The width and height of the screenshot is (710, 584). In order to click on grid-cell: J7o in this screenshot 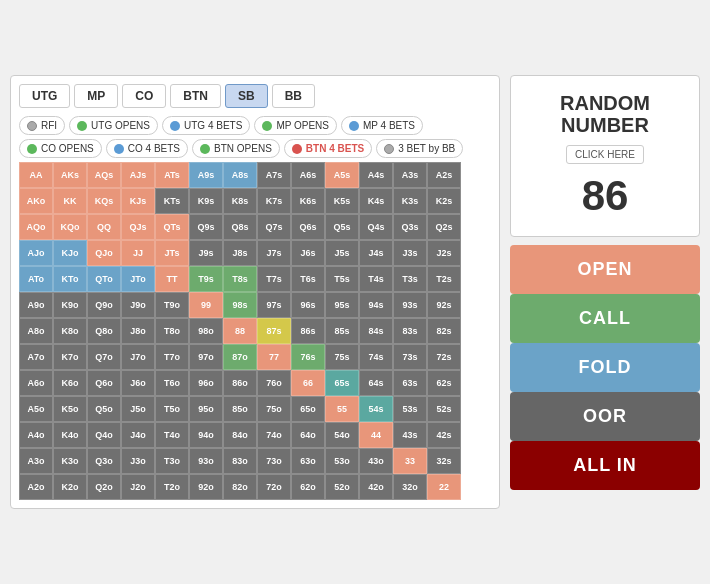, I will do `click(138, 357)`.